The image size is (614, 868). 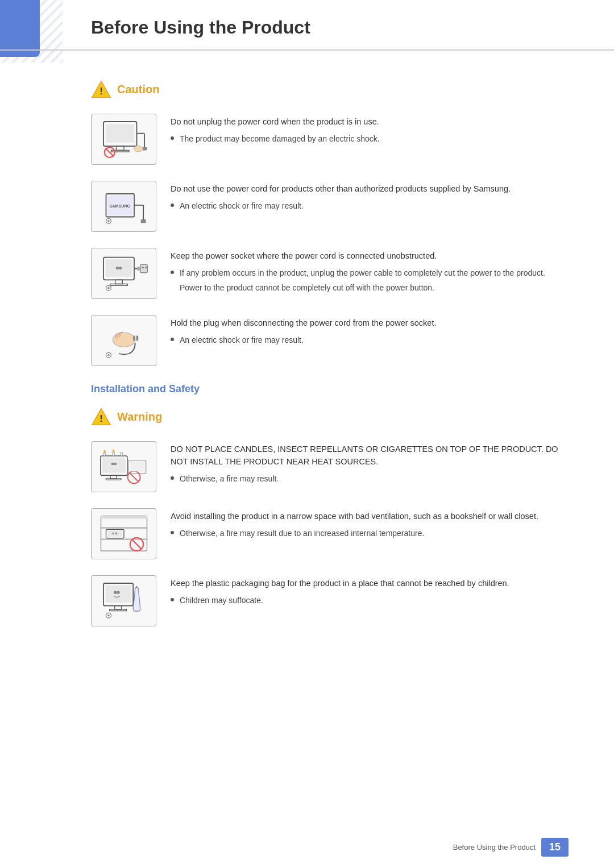 What do you see at coordinates (330, 389) in the screenshot?
I see `installation-section-divider: Installation and Safety` at bounding box center [330, 389].